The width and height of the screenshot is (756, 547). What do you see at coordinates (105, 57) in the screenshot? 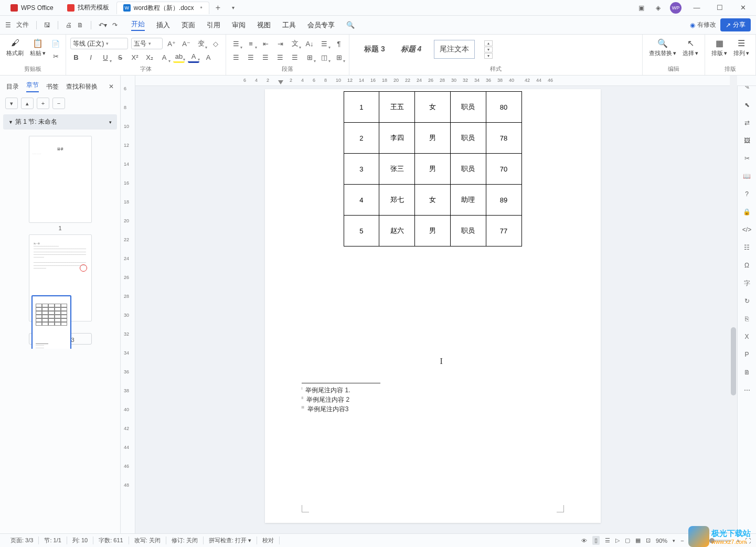
I see `underline-button: U▾` at bounding box center [105, 57].